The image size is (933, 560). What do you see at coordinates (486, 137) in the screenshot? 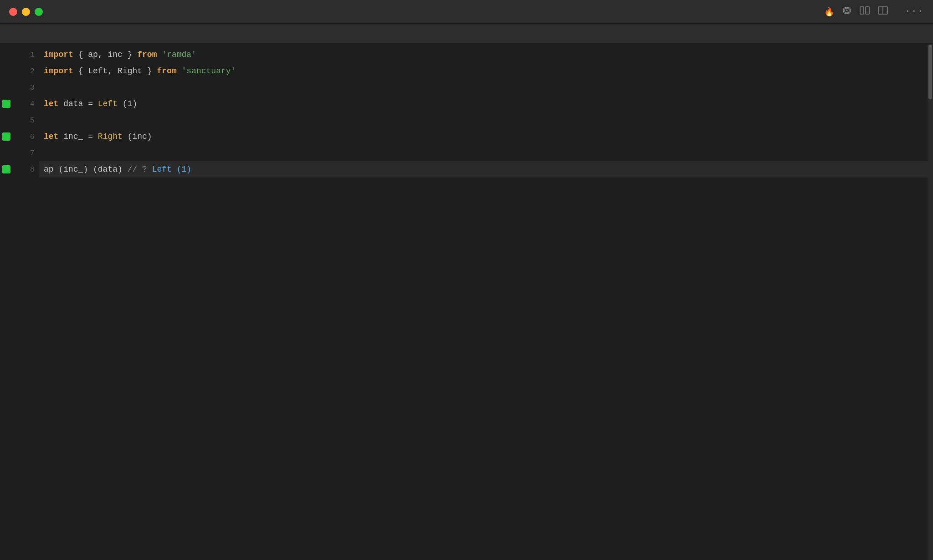
I see `code-line: let inc_ = Right (inc)` at bounding box center [486, 137].